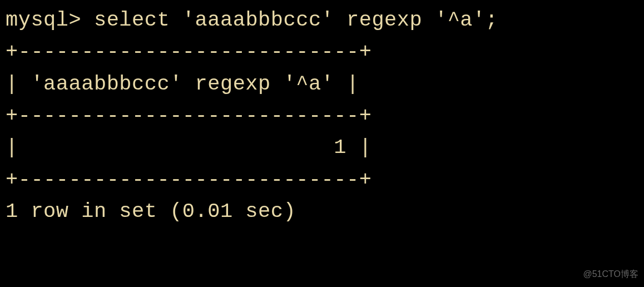 Image resolution: width=644 pixels, height=287 pixels. What do you see at coordinates (322, 211) in the screenshot?
I see `status-line: 1 row in set (0.01 sec)` at bounding box center [322, 211].